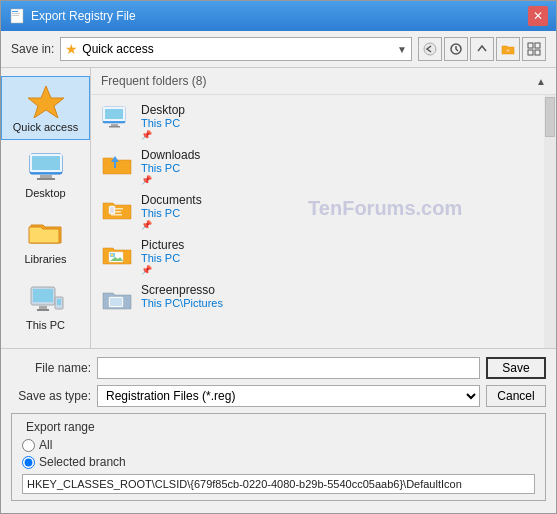 The width and height of the screenshot is (557, 514). I want to click on radio-selected-label: Selected branch, so click(82, 462).